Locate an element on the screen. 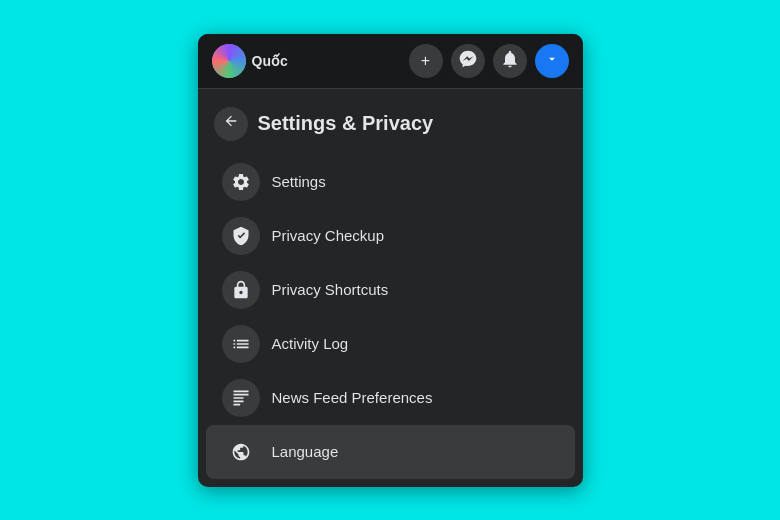 The image size is (780, 520). menu-item-privacy-checkup: Privacy Checkup is located at coordinates (390, 236).